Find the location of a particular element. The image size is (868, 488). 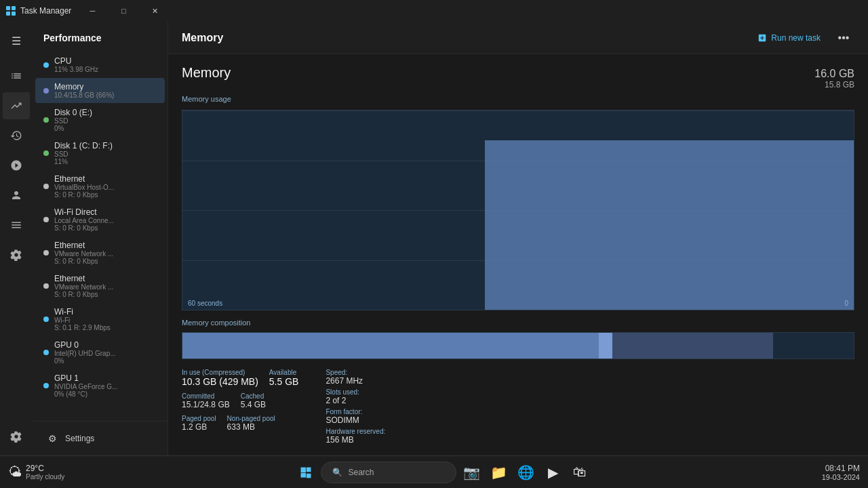

memory-title-row: Memory 16.0 GB 15.8 GB is located at coordinates (518, 77).